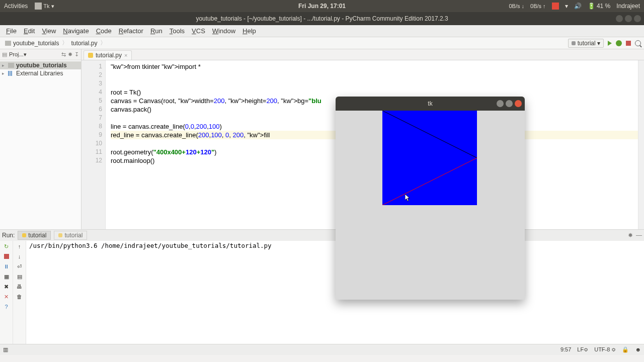 The image size is (644, 362). I want to click on menu-run: Run, so click(156, 31).